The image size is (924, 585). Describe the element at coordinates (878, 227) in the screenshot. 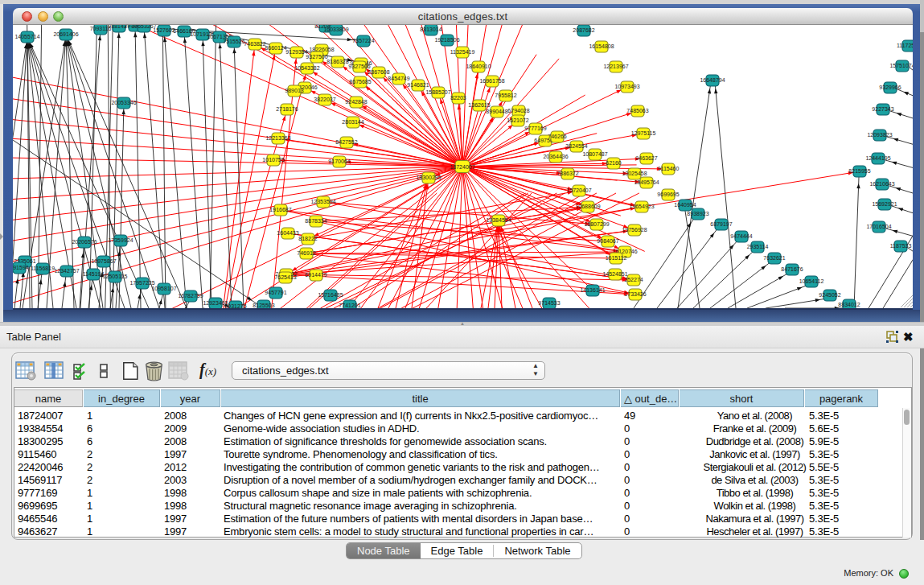

I see `svg-text: 17016504` at that location.